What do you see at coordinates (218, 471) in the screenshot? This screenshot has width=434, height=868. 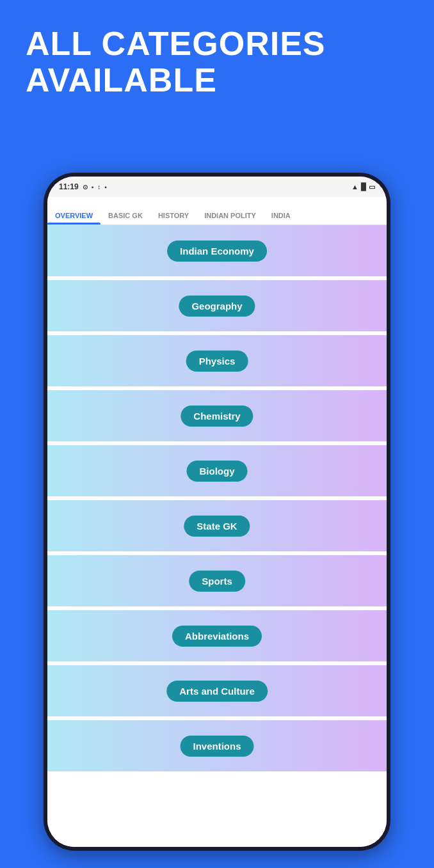 I see `category-badge: Biology` at bounding box center [218, 471].